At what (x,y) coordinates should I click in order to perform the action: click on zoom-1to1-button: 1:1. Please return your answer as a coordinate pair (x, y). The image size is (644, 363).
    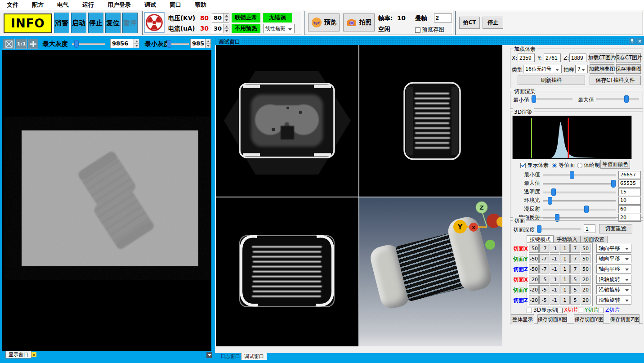
    Looking at the image, I should click on (22, 44).